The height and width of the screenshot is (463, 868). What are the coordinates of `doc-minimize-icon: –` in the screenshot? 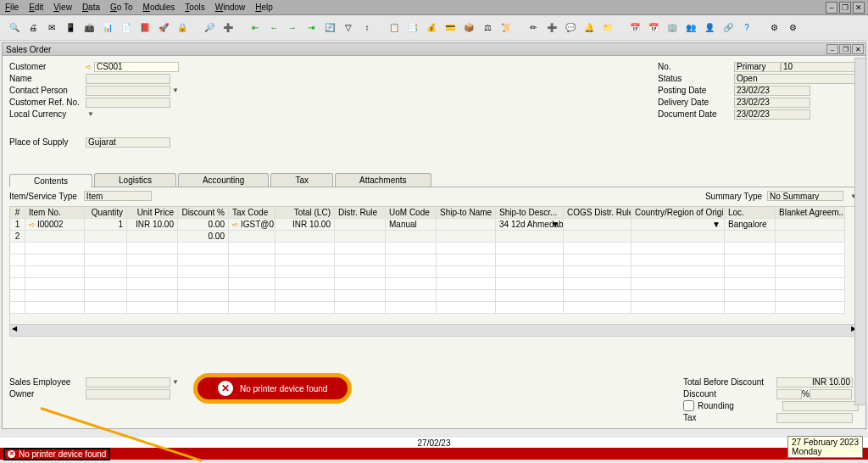 It's located at (832, 49).